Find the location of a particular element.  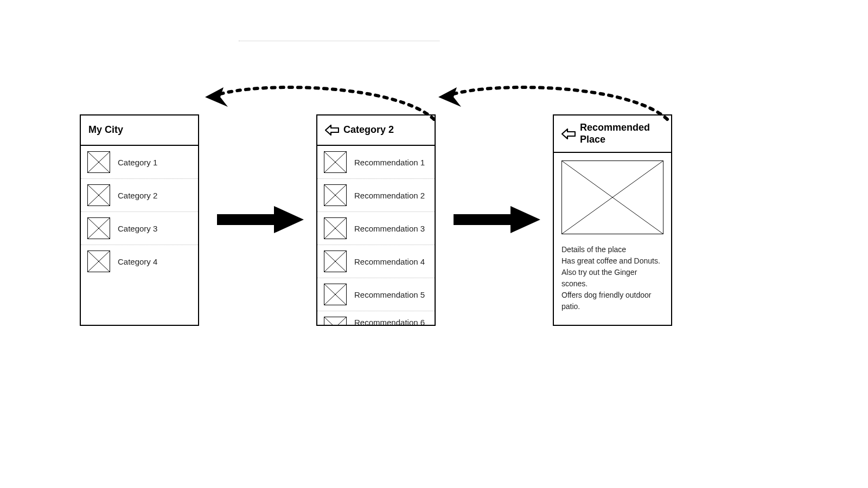

category-row: Category 1 is located at coordinates (139, 163).